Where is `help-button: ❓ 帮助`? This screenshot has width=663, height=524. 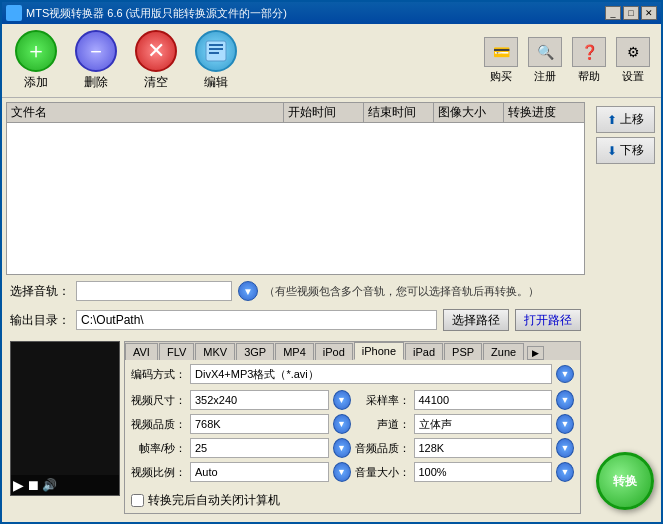 help-button: ❓ 帮助 is located at coordinates (589, 60).